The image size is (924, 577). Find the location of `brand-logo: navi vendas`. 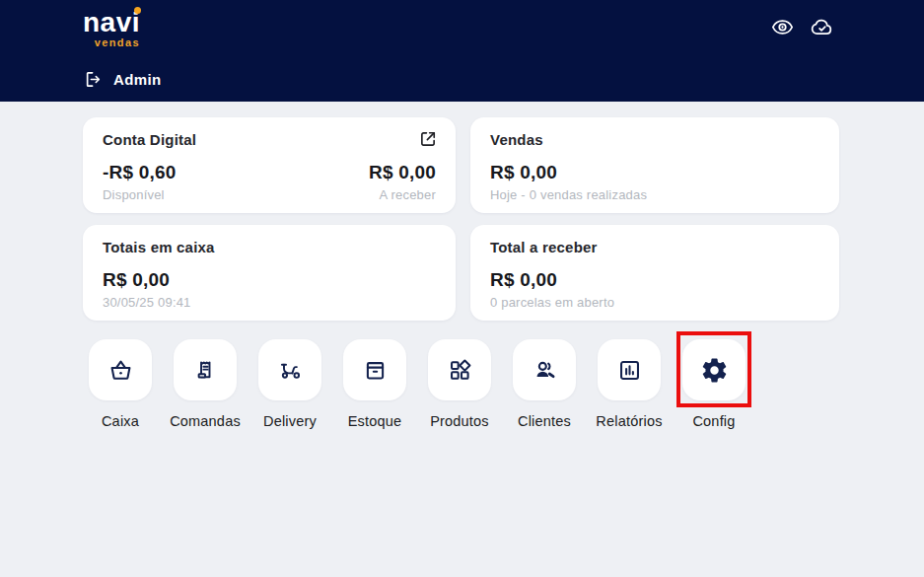

brand-logo: navi vendas is located at coordinates (111, 29).